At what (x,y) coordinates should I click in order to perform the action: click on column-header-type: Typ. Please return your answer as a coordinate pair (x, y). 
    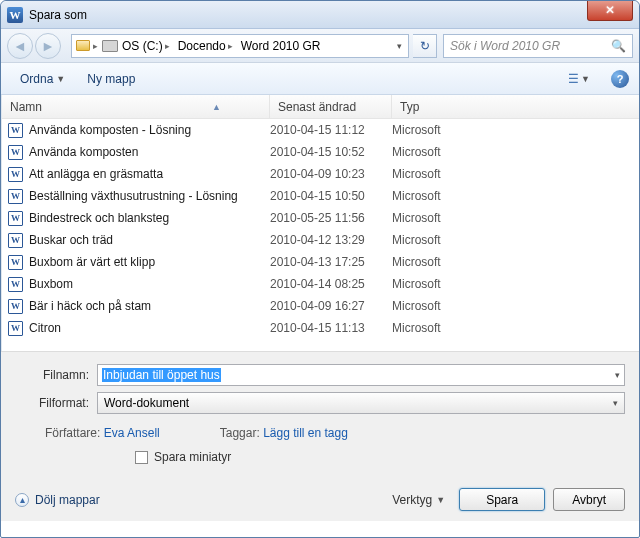
    Looking at the image, I should click on (516, 106).